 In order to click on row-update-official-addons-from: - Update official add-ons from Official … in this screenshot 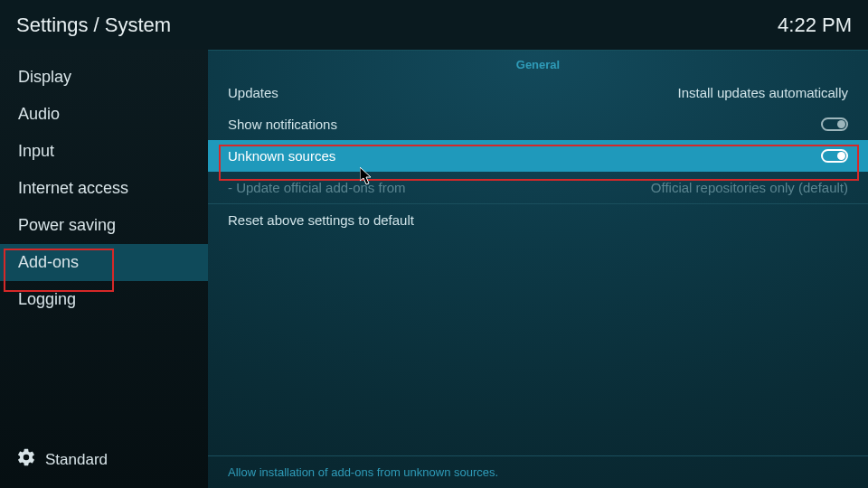, I will do `click(538, 188)`.